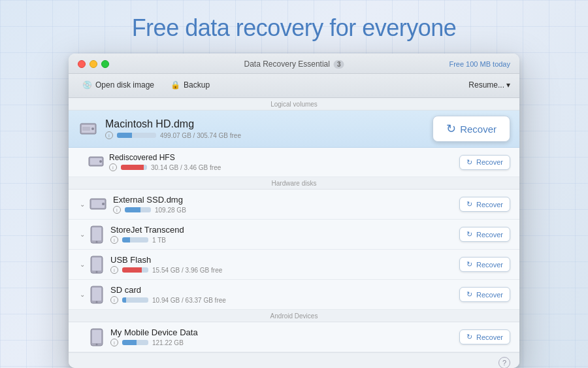  Describe the element at coordinates (118, 85) in the screenshot. I see `open-disk-image-button: 💿 Open disk image` at that location.